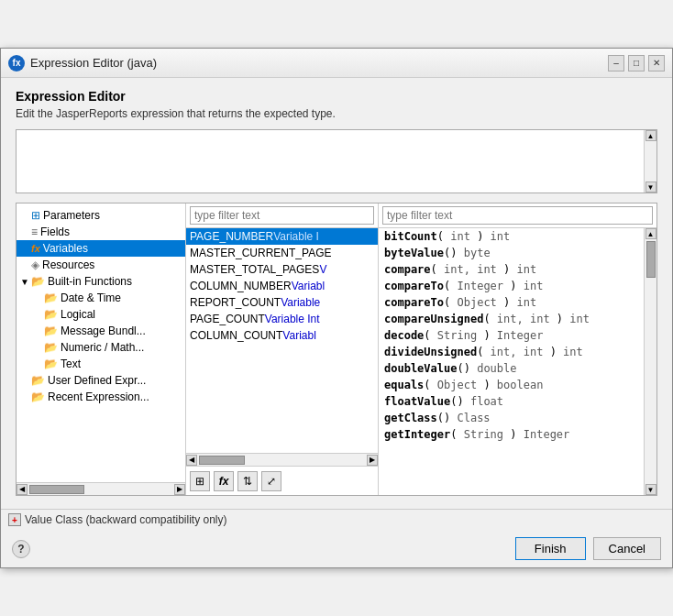 The height and width of the screenshot is (616, 673). What do you see at coordinates (411, 418) in the screenshot?
I see `method-name: getClass` at bounding box center [411, 418].